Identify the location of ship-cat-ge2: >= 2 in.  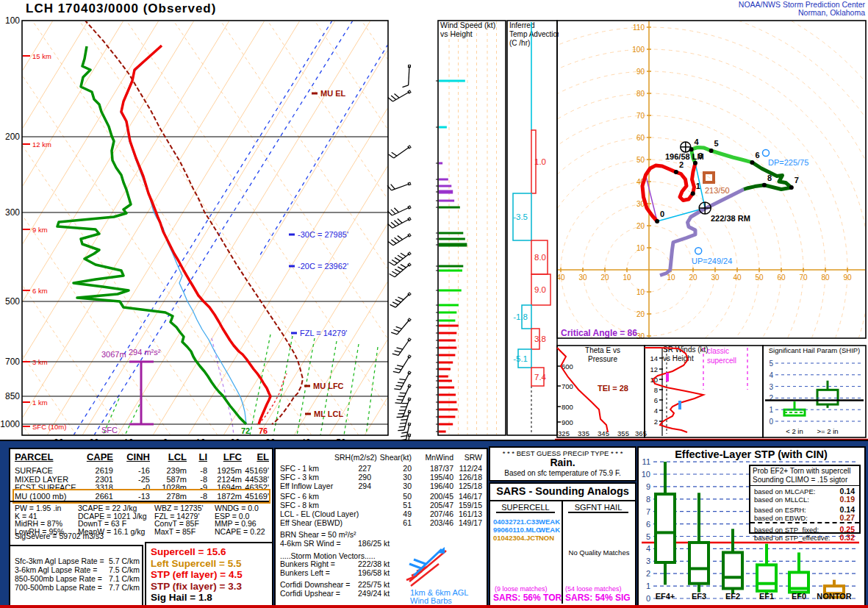
(828, 431).